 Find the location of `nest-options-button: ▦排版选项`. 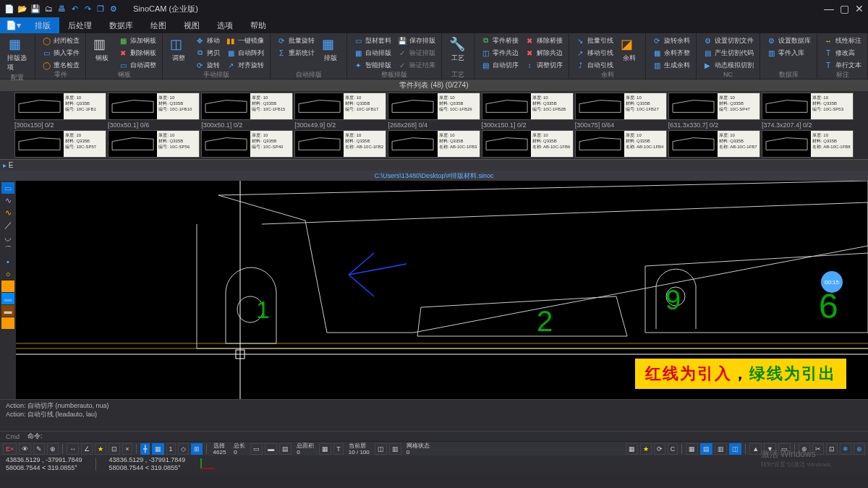

nest-options-button: ▦排版选项 is located at coordinates (17, 54).